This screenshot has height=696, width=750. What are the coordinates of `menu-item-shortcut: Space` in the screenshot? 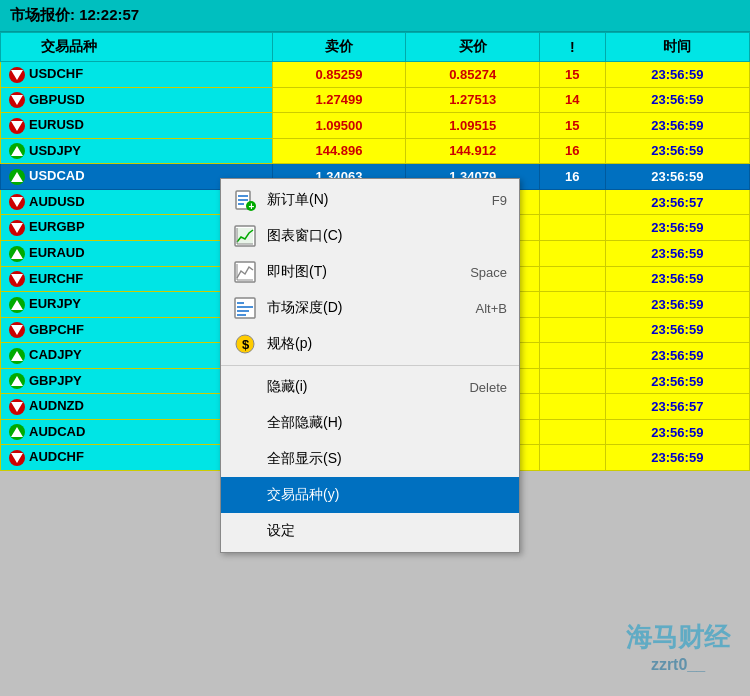 It's located at (488, 272).